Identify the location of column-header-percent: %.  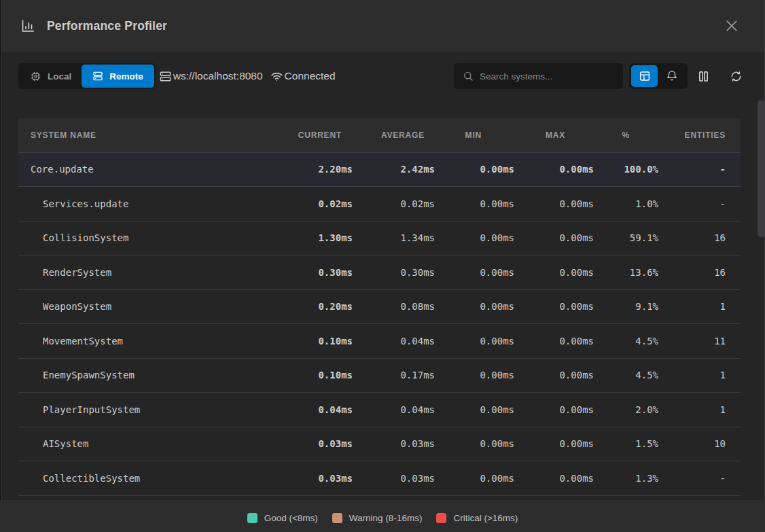
(626, 135).